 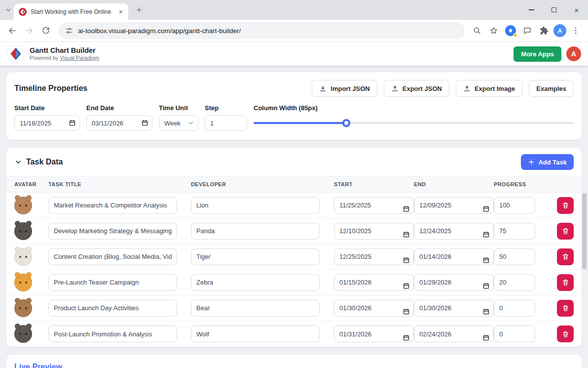 I want to click on close-window-button: ×, so click(x=577, y=10).